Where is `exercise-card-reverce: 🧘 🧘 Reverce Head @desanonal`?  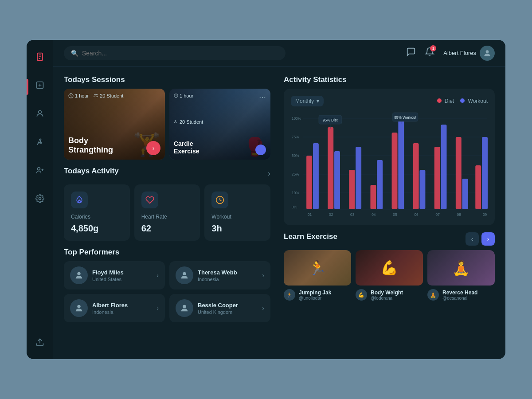 exercise-card-reverce: 🧘 🧘 Reverce Head @desanonal is located at coordinates (461, 275).